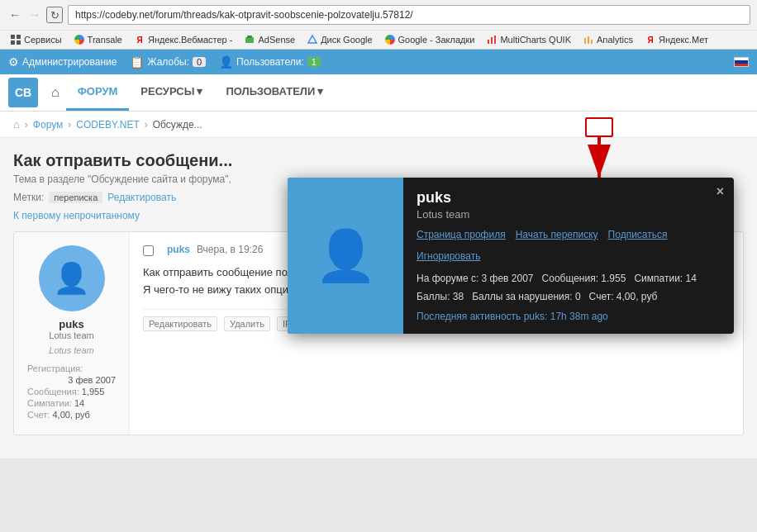 This screenshot has height=532, width=757. I want to click on bookmark-google-bookmarks-label: Google - Закладки, so click(436, 40).